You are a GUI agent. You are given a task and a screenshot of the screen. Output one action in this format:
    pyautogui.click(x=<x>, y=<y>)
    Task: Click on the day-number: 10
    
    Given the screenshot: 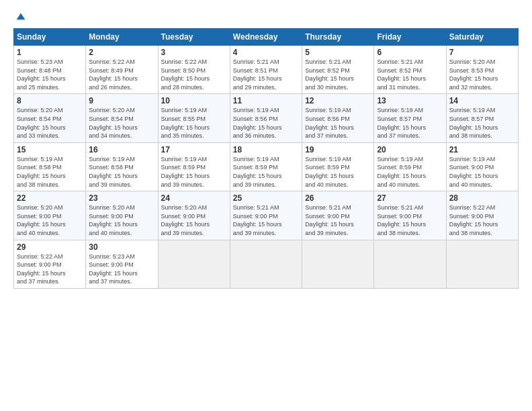 What is the action you would take?
    pyautogui.click(x=194, y=101)
    